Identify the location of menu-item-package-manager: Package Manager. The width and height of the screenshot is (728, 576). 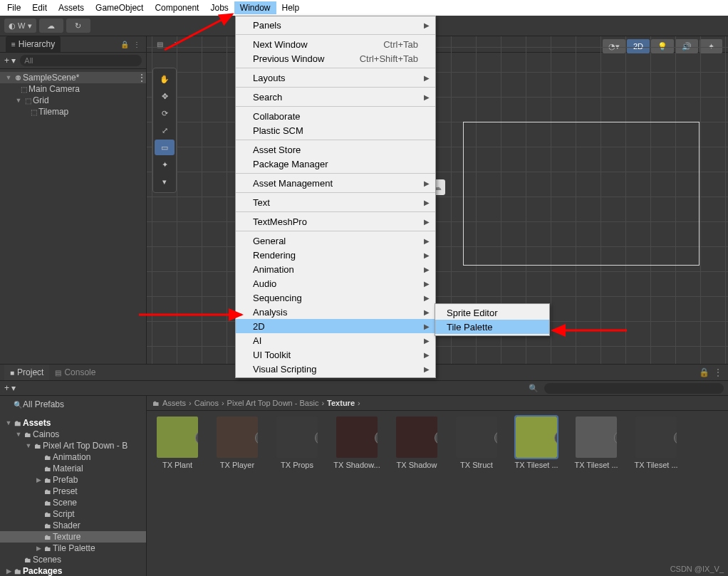
(336, 164).